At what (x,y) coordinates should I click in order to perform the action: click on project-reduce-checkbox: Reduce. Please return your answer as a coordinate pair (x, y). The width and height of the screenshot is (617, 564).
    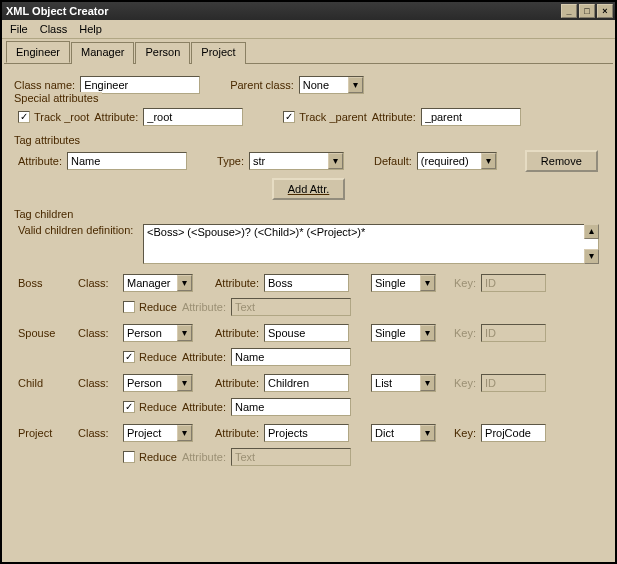
    Looking at the image, I should click on (150, 457).